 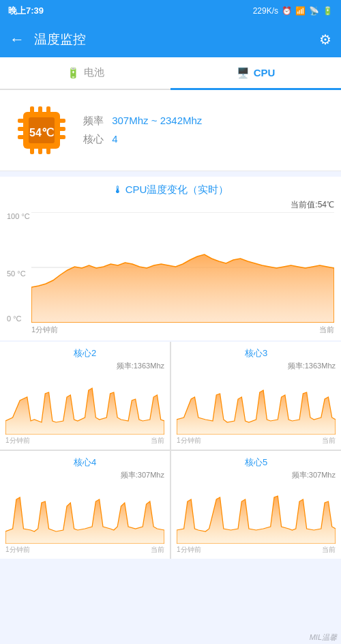 What do you see at coordinates (170, 131) in the screenshot?
I see `cpu-info-section: 54℃ 频率 307Mhz ~ 2342Mhz 核心 4` at bounding box center [170, 131].